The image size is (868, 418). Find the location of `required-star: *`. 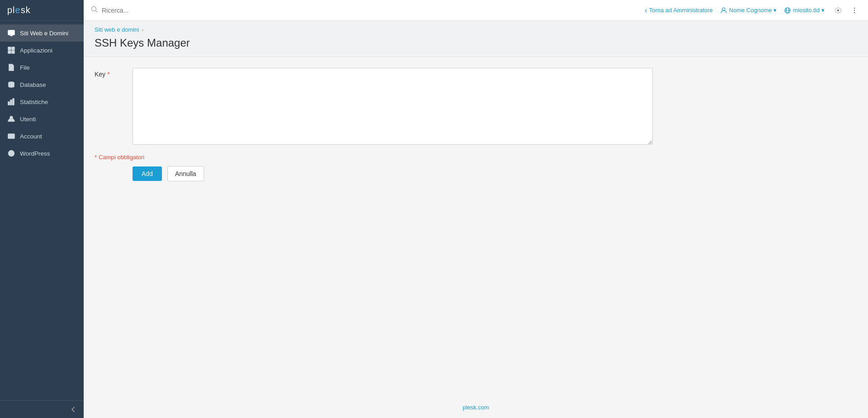

required-star: * is located at coordinates (109, 74).